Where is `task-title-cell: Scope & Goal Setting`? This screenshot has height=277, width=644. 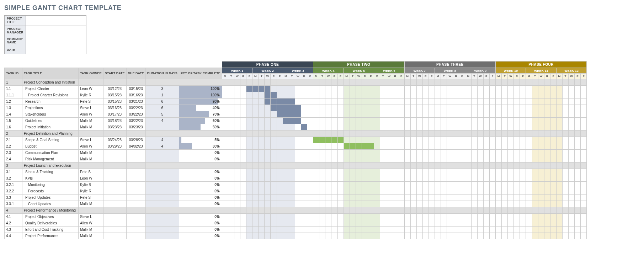
task-title-cell: Scope & Goal Setting is located at coordinates (50, 140).